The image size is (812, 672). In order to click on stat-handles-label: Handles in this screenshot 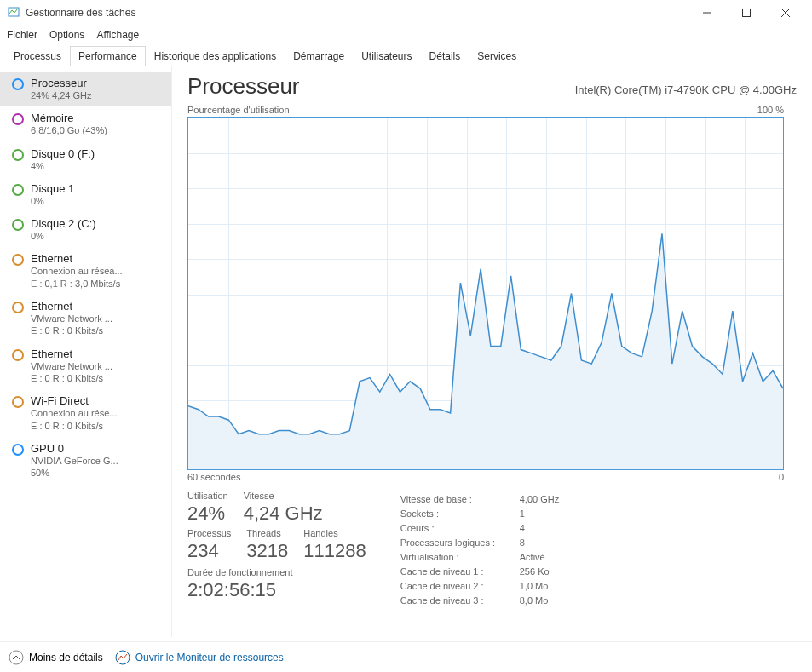, I will do `click(334, 533)`.